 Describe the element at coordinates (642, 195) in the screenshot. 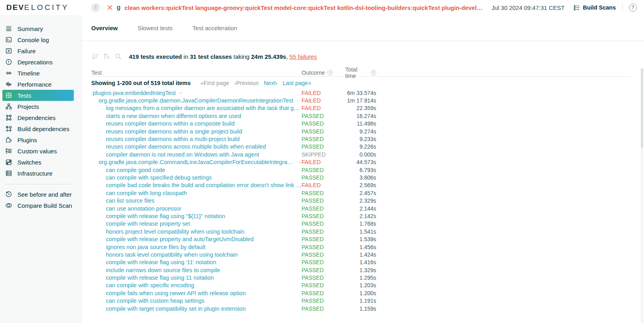

I see `vertical-scrollbar` at that location.